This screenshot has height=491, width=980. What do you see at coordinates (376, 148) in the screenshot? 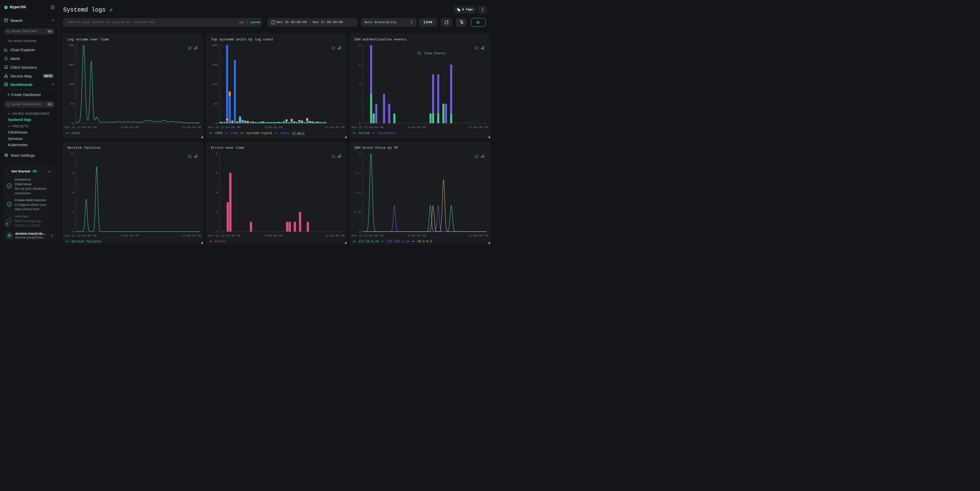
I see `svg-text: SSH brute force by IP` at bounding box center [376, 148].